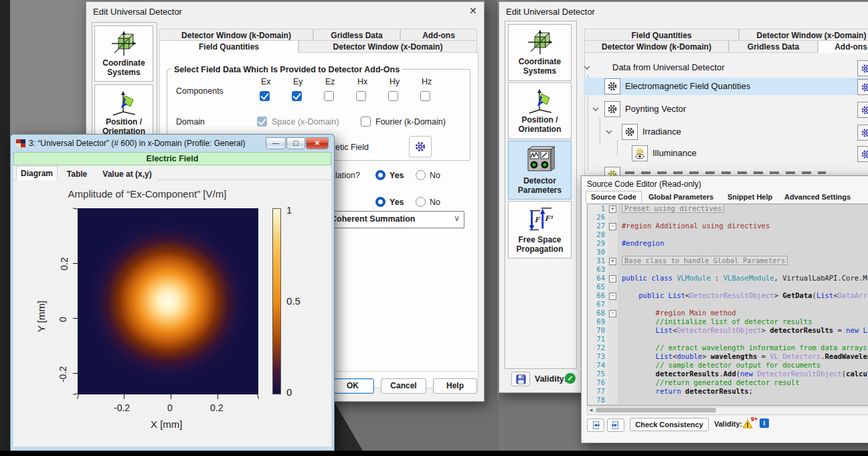 The image size is (868, 456). What do you see at coordinates (420, 147) in the screenshot?
I see `field-settings-button` at bounding box center [420, 147].